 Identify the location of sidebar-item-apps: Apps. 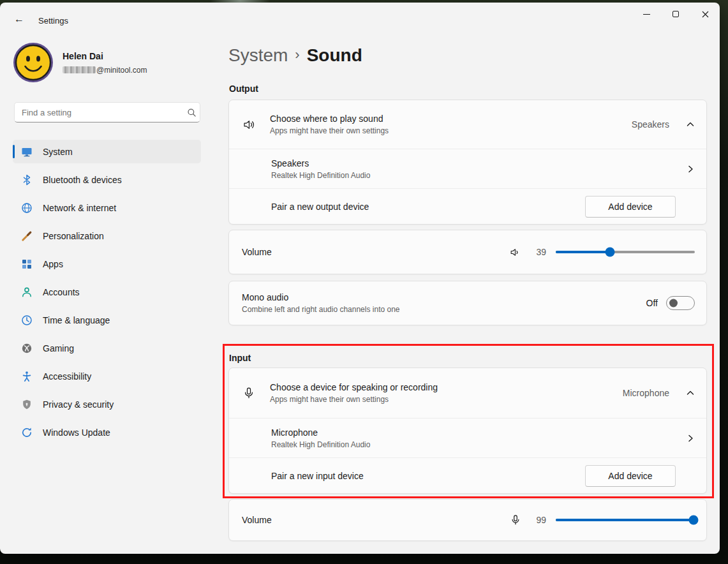
(107, 264).